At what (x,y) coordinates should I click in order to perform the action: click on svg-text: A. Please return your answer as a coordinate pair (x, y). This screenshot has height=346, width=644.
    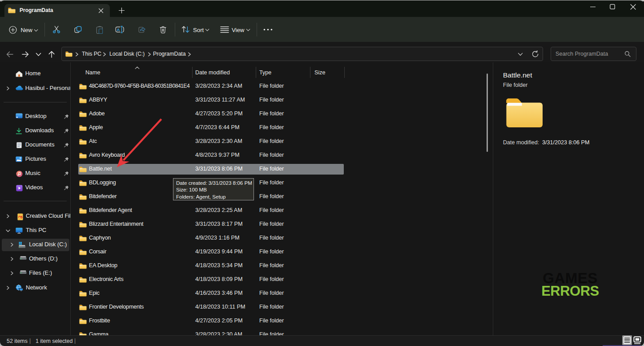
    Looking at the image, I should click on (118, 29).